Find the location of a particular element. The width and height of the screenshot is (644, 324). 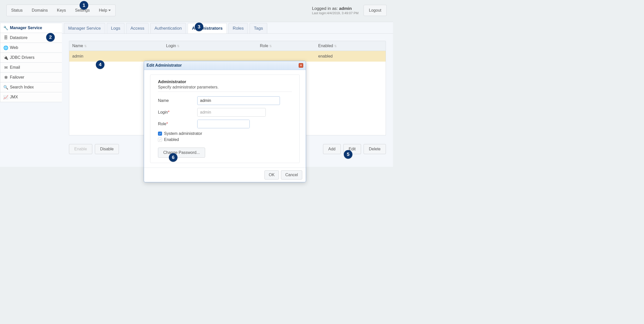

login-prefix: Logged in as: is located at coordinates (326, 9).